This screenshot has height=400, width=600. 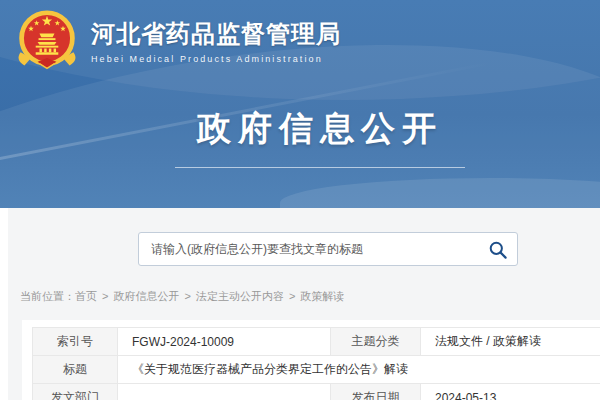 I want to click on category-label: 主题分类, so click(x=376, y=342).